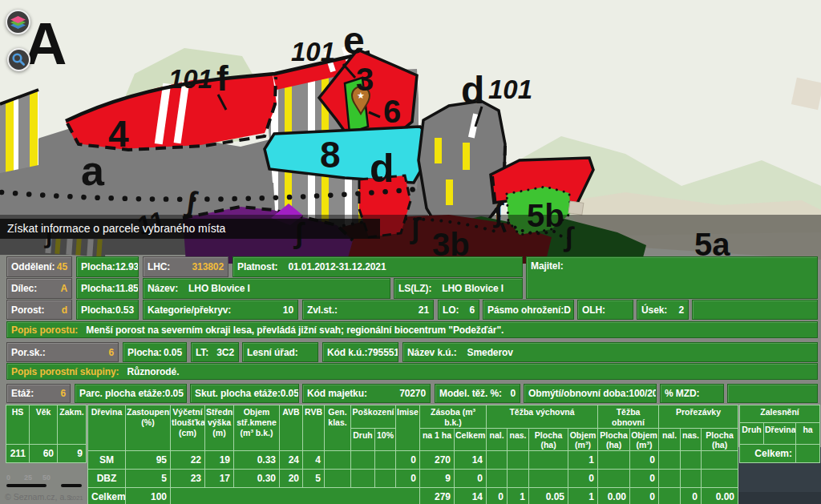 This screenshot has width=821, height=504. Describe the element at coordinates (378, 267) in the screenshot. I see `info-field-platnost: Platnost:01.01.2012-31.12.2021` at that location.